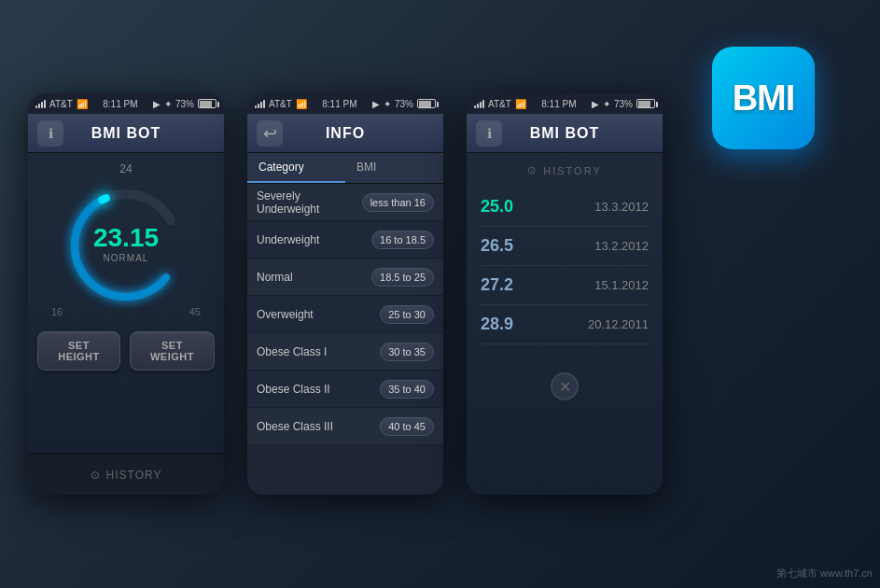  What do you see at coordinates (126, 351) in the screenshot?
I see `bmi-buttons: SET HEIGHT SET WEIGHT` at bounding box center [126, 351].